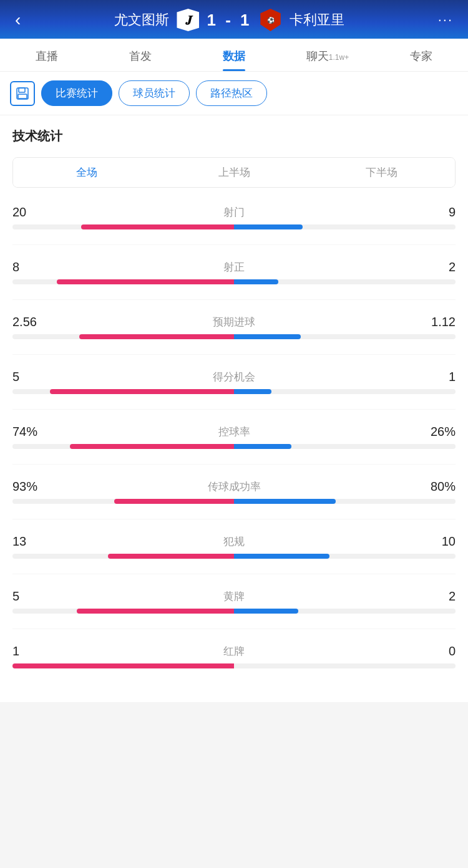 Image resolution: width=468 pixels, height=868 pixels. Describe the element at coordinates (234, 136) in the screenshot. I see `section-title: 技术统计` at that location.